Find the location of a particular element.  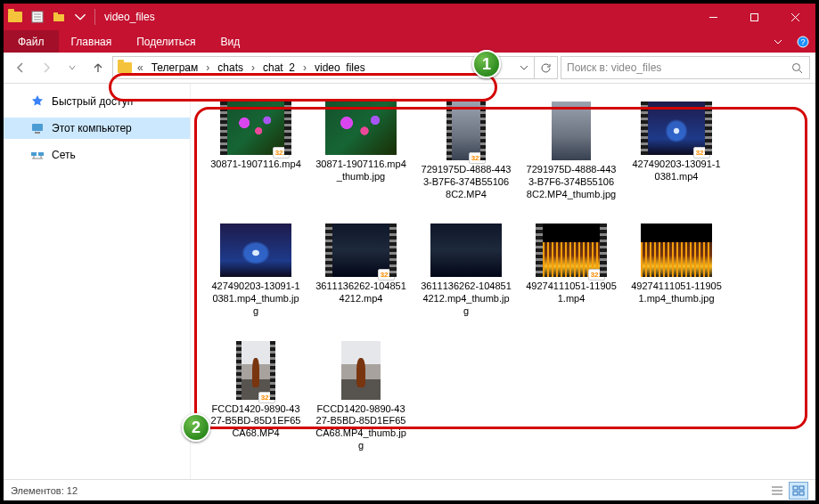

file-name: 49274111051-119051.mp4 is located at coordinates (571, 293).